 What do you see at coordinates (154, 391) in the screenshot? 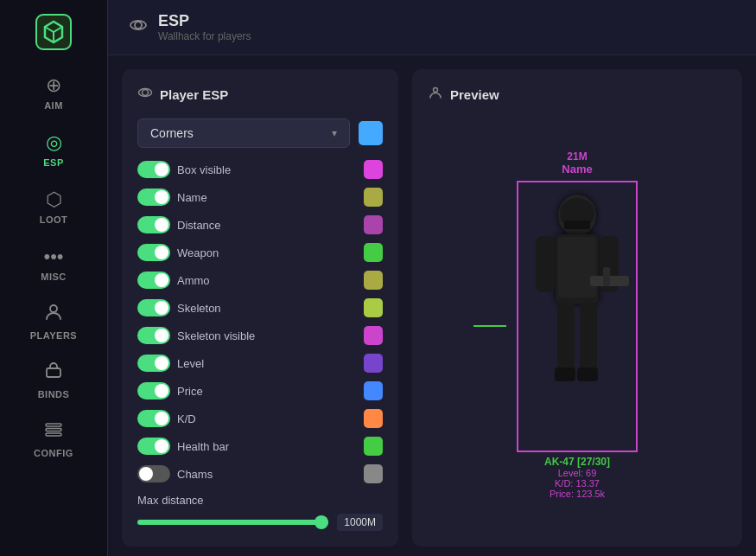
I see `toggle-price` at bounding box center [154, 391].